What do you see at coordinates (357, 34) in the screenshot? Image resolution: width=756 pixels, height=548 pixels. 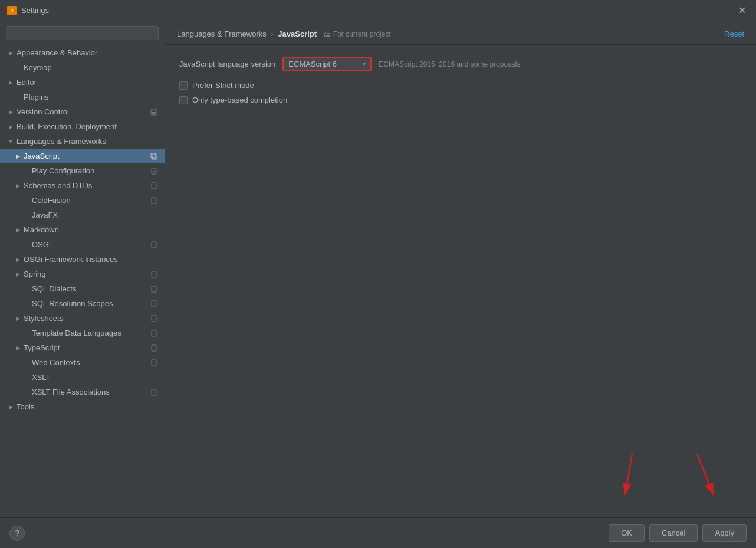 I see `project-tag: For current project` at bounding box center [357, 34].